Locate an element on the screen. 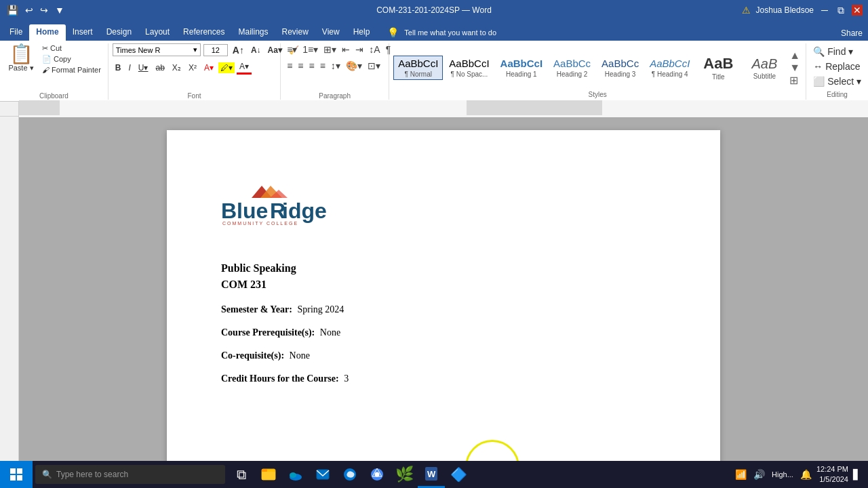 The image size is (868, 488). taskbar-network-icon: 📶 is located at coordinates (741, 474).